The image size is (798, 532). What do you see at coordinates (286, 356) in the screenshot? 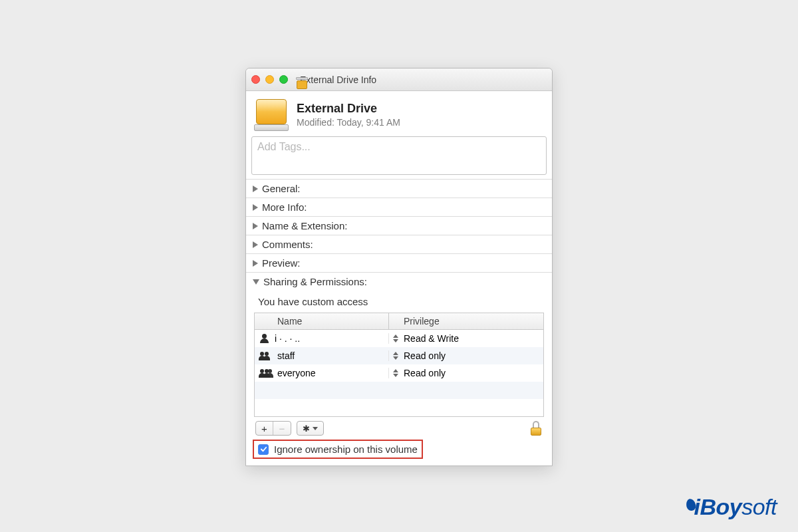
I see `user-name: staff` at bounding box center [286, 356].